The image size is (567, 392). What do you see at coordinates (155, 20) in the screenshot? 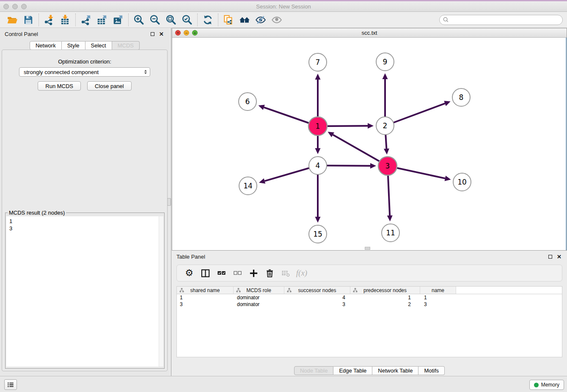
I see `zoom-out-icon` at bounding box center [155, 20].